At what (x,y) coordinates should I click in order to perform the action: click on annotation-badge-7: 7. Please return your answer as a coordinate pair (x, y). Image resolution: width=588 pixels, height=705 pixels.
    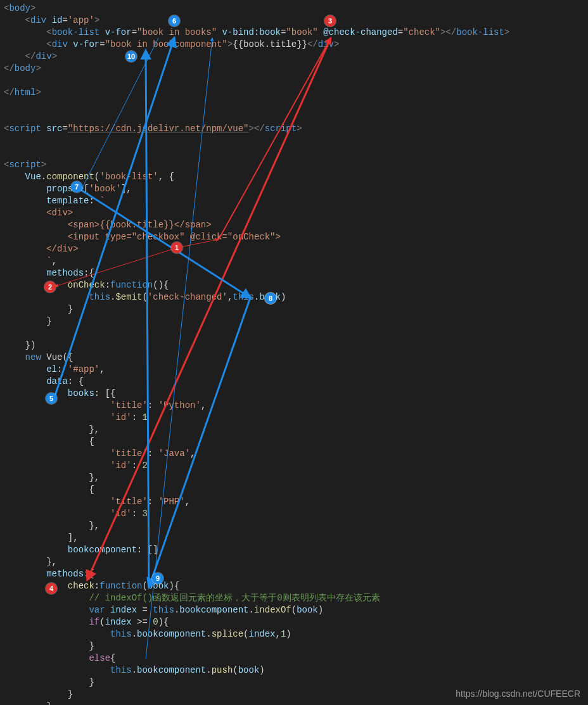
    Looking at the image, I should click on (77, 187).